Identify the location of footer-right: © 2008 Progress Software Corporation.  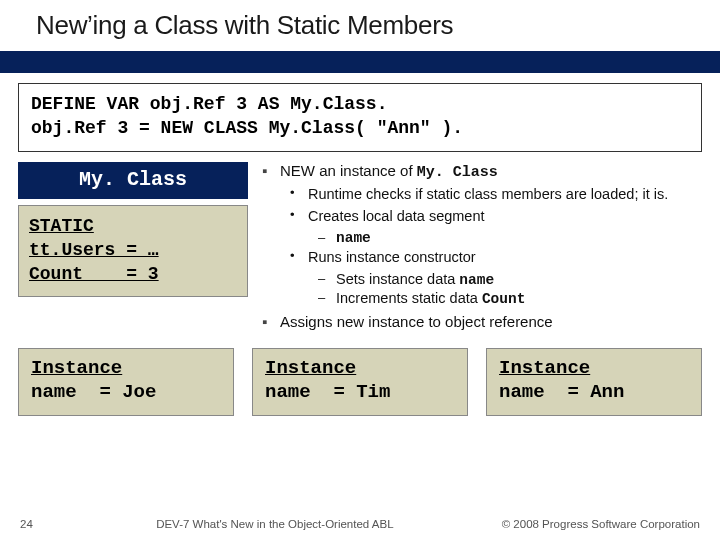
(601, 524).